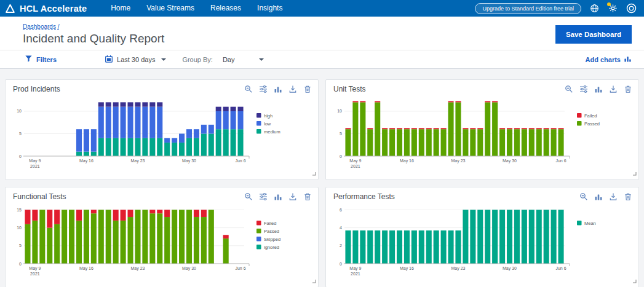 The width and height of the screenshot is (644, 287). Describe the element at coordinates (594, 34) in the screenshot. I see `save-dashboard-button: Save Dashboard` at that location.